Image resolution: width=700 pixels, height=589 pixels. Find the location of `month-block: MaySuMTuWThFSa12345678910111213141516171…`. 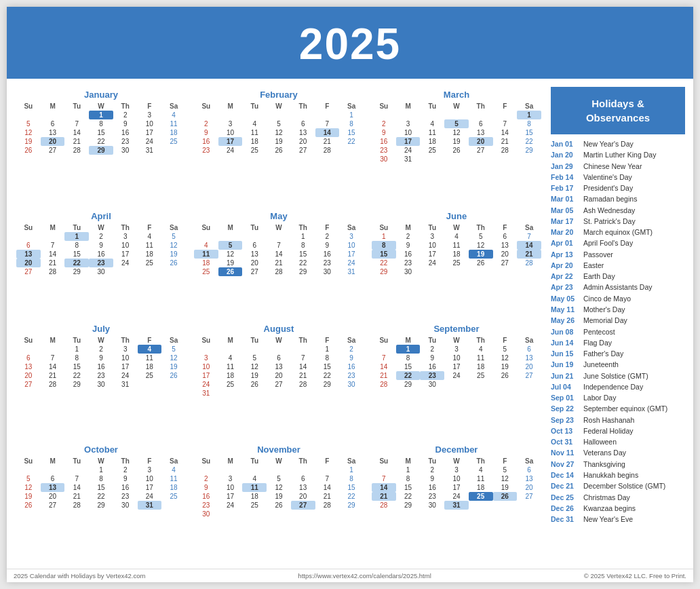

month-block: MaySuMTuWThFSa12345678910111213141516171… is located at coordinates (279, 263).